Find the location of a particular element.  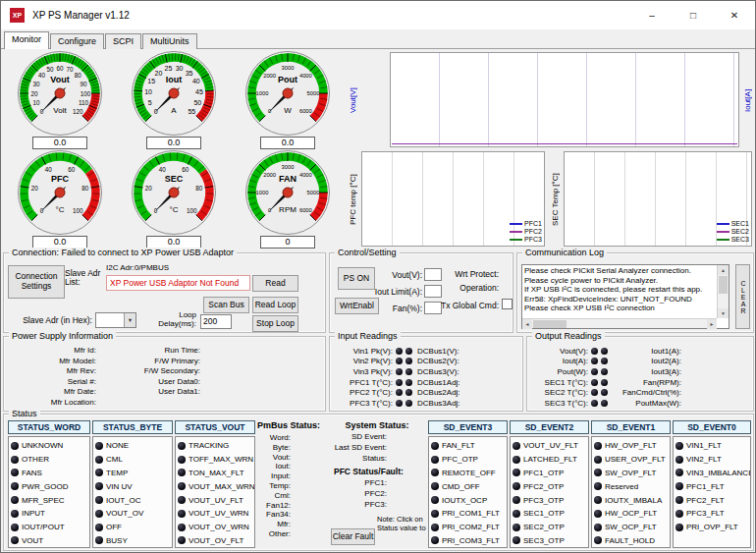

scroll-left-icon: ◄ is located at coordinates (527, 324).